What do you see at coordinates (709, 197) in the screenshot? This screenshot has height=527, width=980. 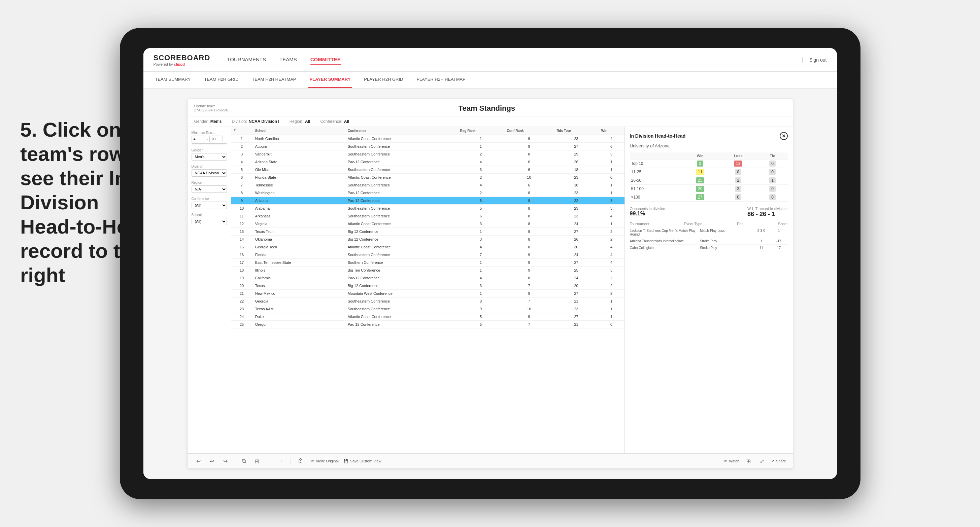 I see `h2h-row: >100 27 0 0` at bounding box center [709, 197].